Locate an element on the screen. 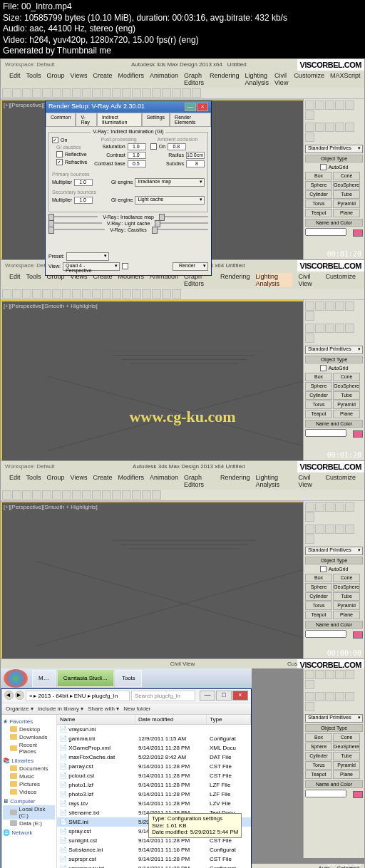 This screenshot has width=365, height=868. menu-item: Modifiers is located at coordinates (131, 79).